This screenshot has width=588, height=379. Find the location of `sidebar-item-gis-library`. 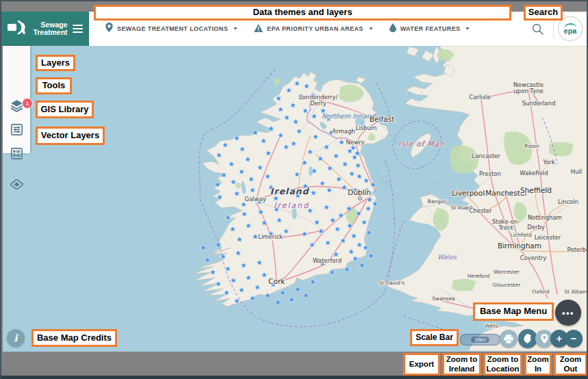

sidebar-item-gis-library is located at coordinates (16, 153).